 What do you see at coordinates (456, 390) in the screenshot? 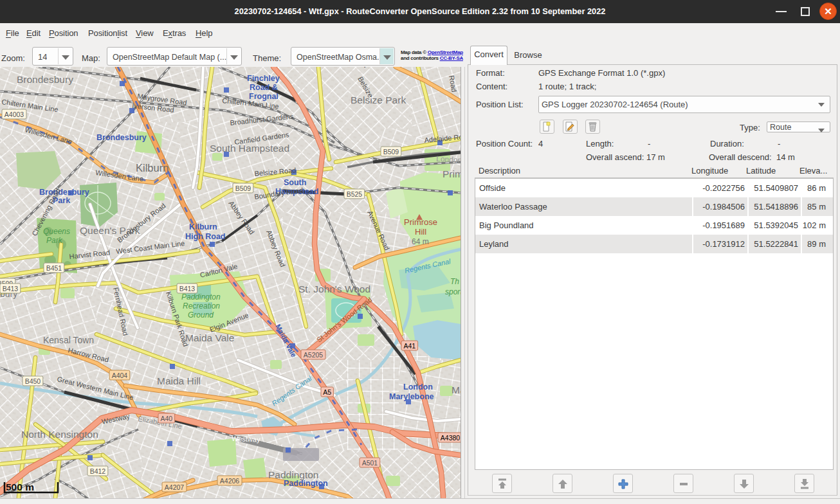
I see `svg-text: Ma` at bounding box center [456, 390].